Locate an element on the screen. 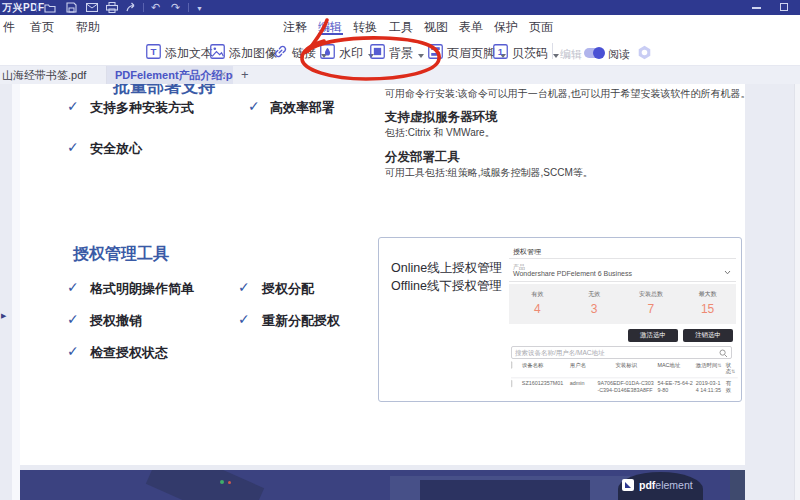 This screenshot has height=500, width=800. mode-edit-label: 编辑 is located at coordinates (571, 54).